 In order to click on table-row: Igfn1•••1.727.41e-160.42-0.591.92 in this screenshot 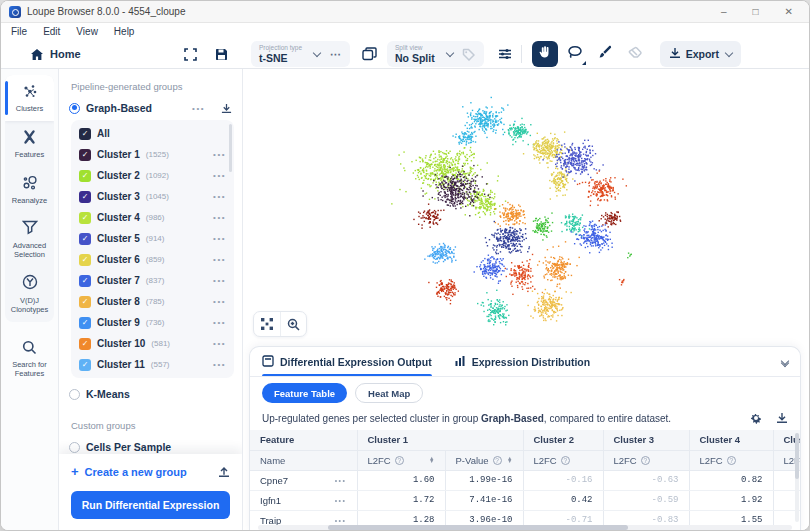, I will do `click(526, 500)`.